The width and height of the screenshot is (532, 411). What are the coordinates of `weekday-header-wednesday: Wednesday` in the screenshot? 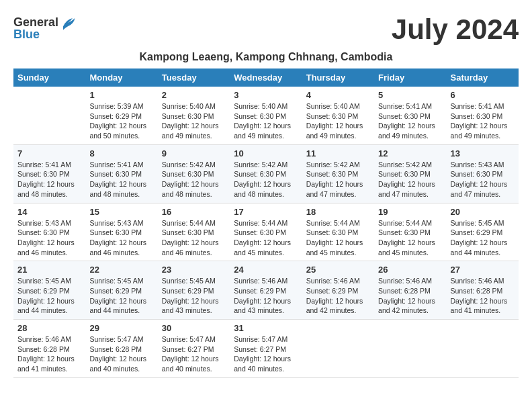 It's located at (266, 78).